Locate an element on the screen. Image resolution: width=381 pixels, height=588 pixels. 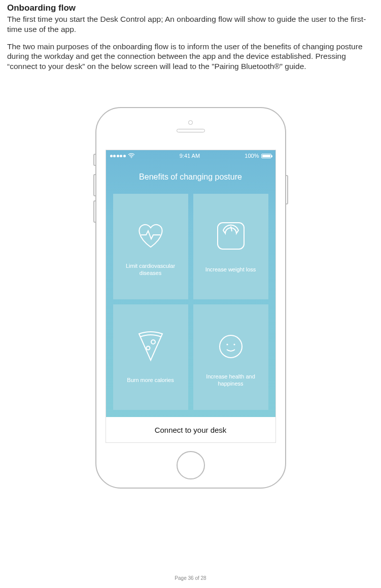
doc-heading: Onboarding flow is located at coordinates (191, 8).